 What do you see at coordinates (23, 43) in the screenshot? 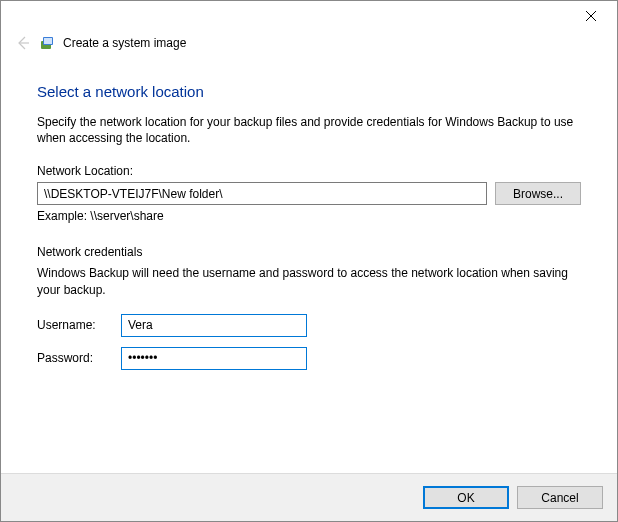
I see `back-button` at bounding box center [23, 43].